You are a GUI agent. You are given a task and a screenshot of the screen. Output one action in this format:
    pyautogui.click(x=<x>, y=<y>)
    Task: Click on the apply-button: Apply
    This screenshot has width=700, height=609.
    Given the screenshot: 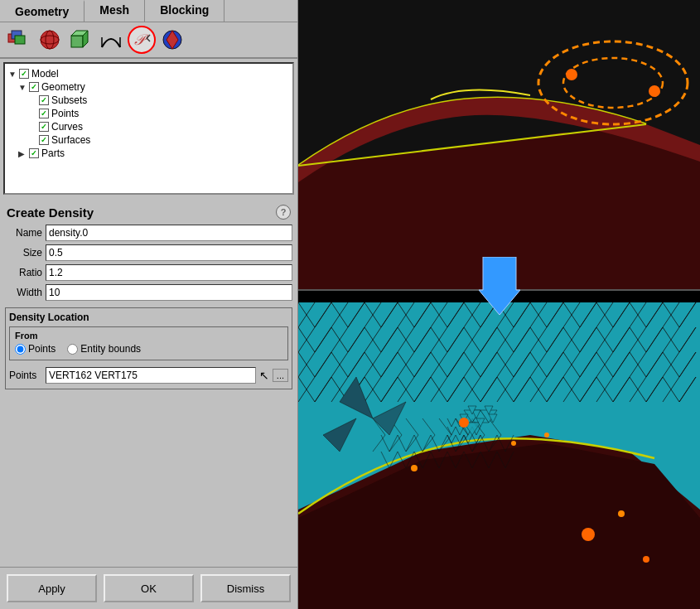 What is the action you would take?
    pyautogui.click(x=51, y=588)
    